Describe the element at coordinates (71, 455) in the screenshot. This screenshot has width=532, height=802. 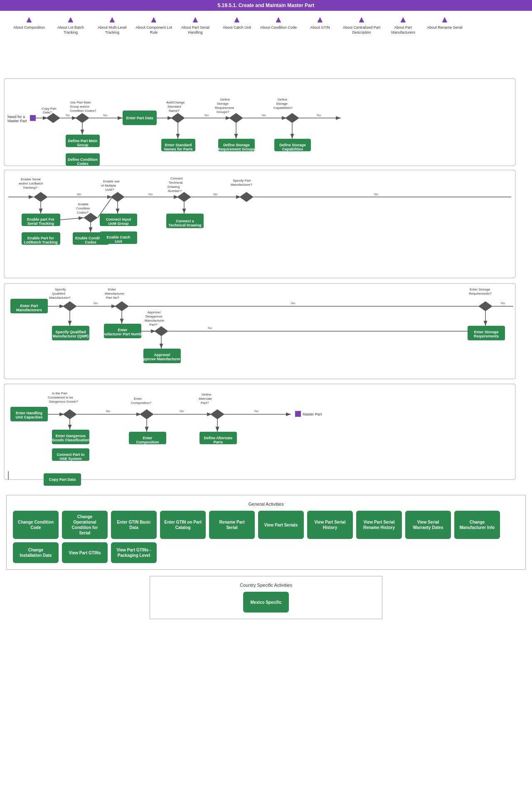
I see `svg-text: Connect Part to` at that location.